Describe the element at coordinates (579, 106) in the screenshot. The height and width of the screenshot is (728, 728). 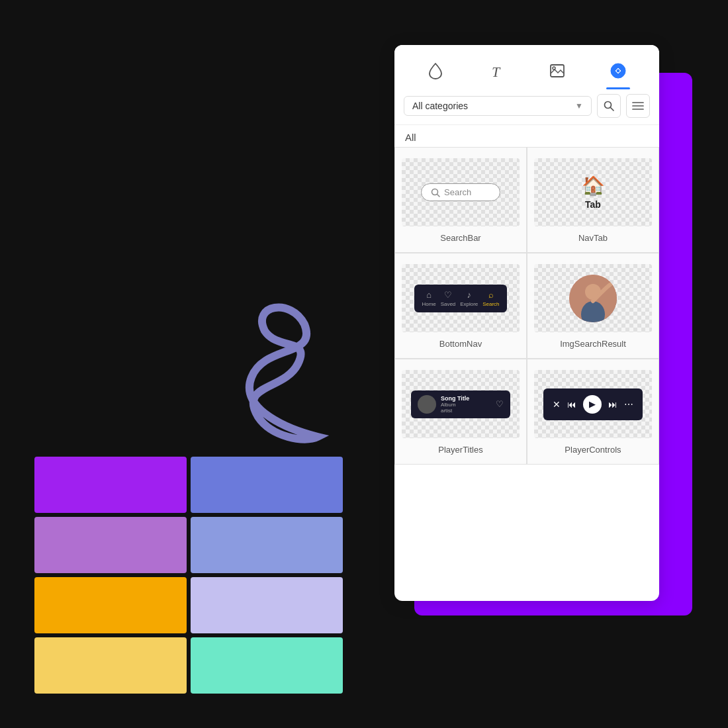
I see `chevron-down-icon: ▼` at that location.